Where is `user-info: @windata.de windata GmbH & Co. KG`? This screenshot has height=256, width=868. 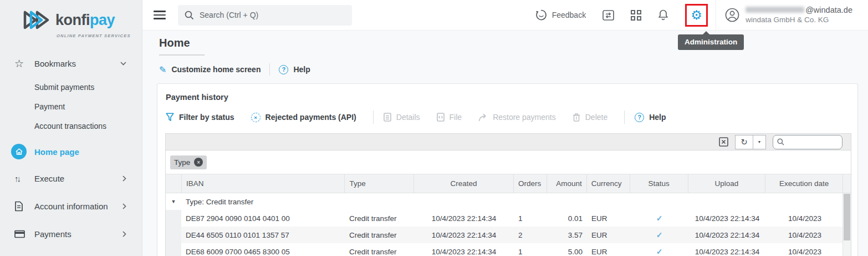 user-info: @windata.de windata GmbH & Co. KG is located at coordinates (799, 15).